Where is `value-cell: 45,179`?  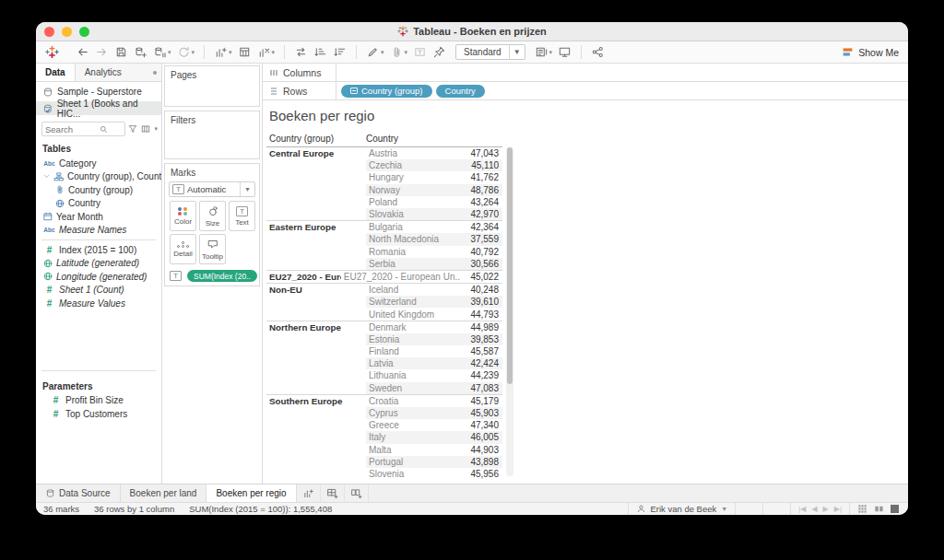 value-cell: 45,179 is located at coordinates (481, 402).